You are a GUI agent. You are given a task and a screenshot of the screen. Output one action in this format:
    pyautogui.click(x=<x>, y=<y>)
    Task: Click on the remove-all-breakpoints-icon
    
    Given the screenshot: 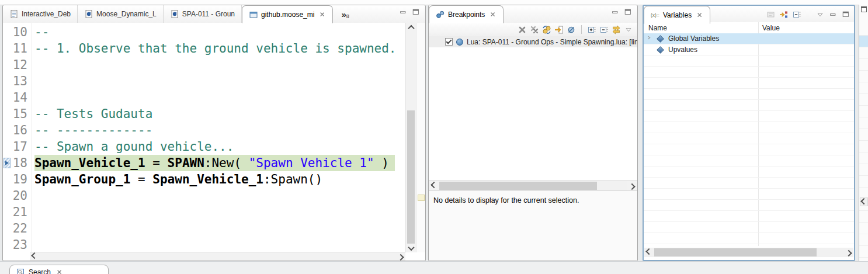 What is the action you would take?
    pyautogui.click(x=534, y=30)
    